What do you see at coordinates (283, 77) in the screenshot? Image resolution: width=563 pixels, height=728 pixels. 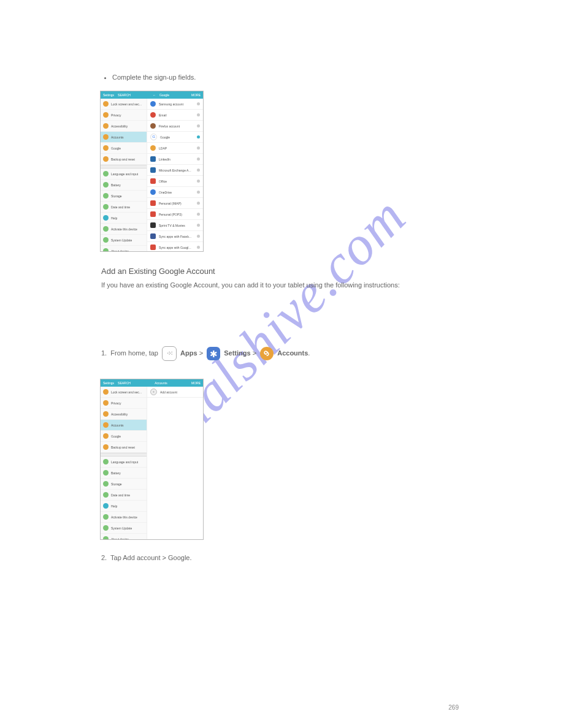 I see `instruction-top: Complete the sign-up fields.` at bounding box center [283, 77].